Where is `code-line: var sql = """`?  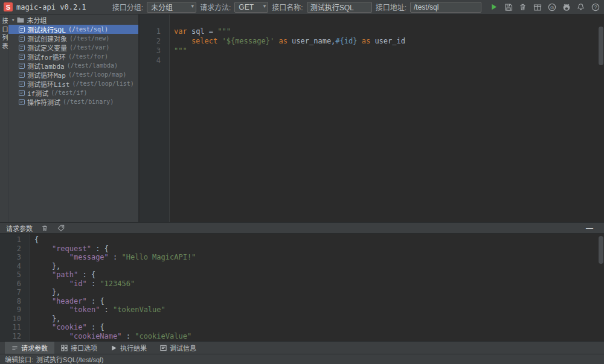
code-line: var sql = """ is located at coordinates (389, 31).